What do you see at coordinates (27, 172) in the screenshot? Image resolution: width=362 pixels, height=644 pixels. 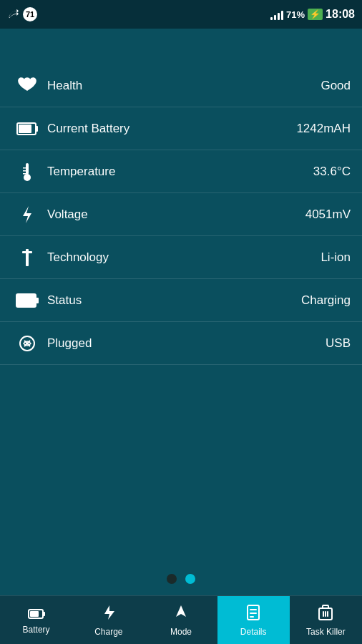 I see `temperature-icon` at bounding box center [27, 172].